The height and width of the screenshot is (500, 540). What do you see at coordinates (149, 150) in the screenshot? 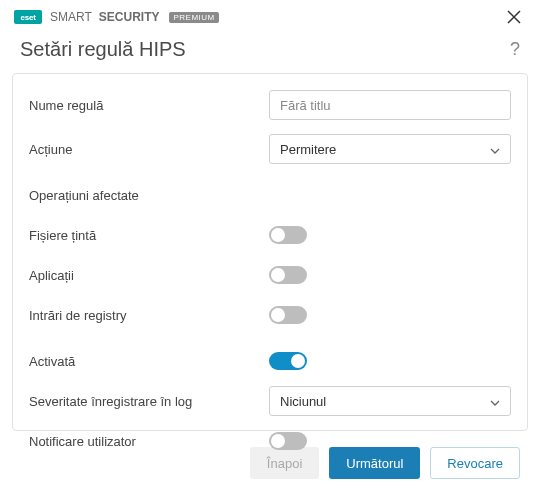
I see `action-label: Acțiune` at bounding box center [149, 150].